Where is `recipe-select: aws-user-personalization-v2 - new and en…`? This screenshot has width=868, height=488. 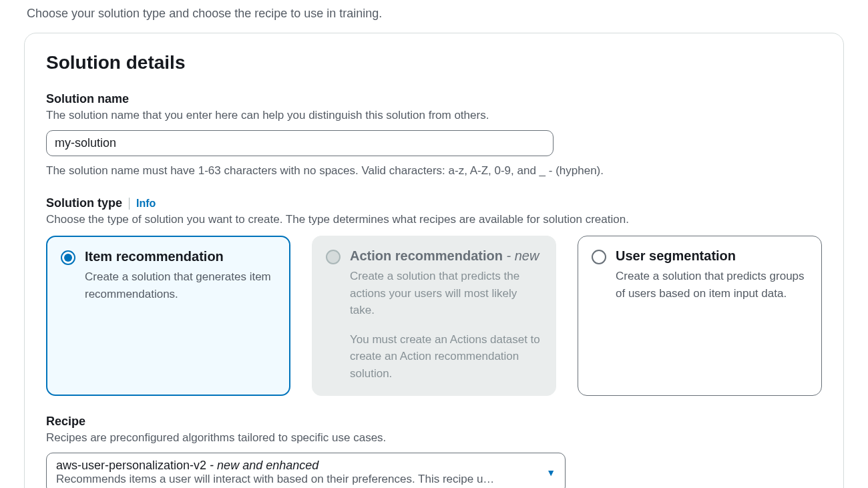
recipe-select: aws-user-personalization-v2 - new and en… is located at coordinates (306, 470).